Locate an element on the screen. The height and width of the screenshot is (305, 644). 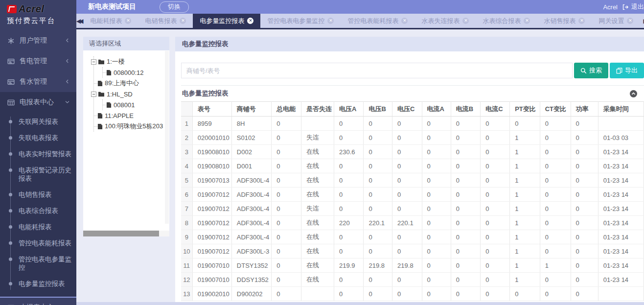
column-header: 采集时间 is located at coordinates (621, 109).